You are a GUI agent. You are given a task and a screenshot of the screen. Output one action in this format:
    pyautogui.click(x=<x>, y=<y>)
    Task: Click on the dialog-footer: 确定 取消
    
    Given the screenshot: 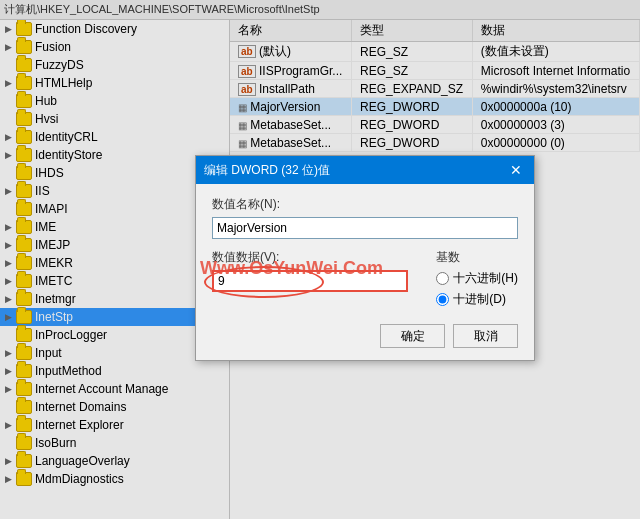 What is the action you would take?
    pyautogui.click(x=365, y=339)
    